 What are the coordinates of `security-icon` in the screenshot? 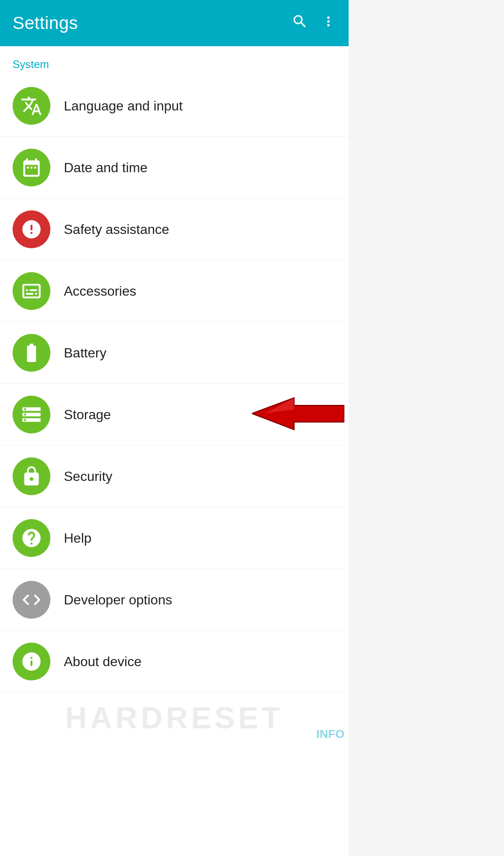 It's located at (32, 476).